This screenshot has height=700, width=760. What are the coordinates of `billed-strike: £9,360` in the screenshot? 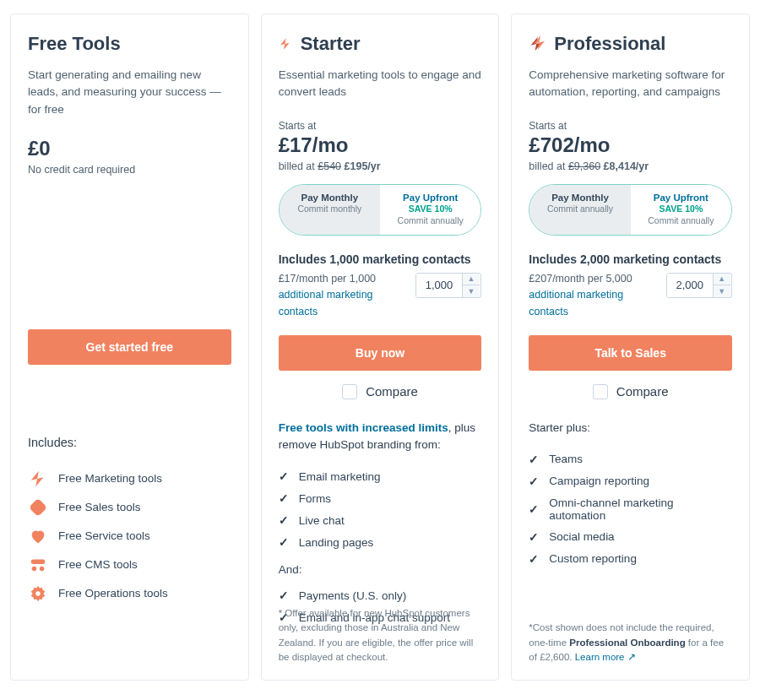 It's located at (584, 166).